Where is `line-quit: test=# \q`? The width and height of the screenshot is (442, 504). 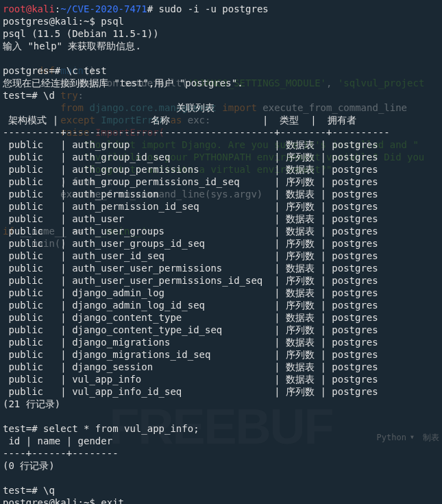
line-quit: test=# \q is located at coordinates (29, 490).